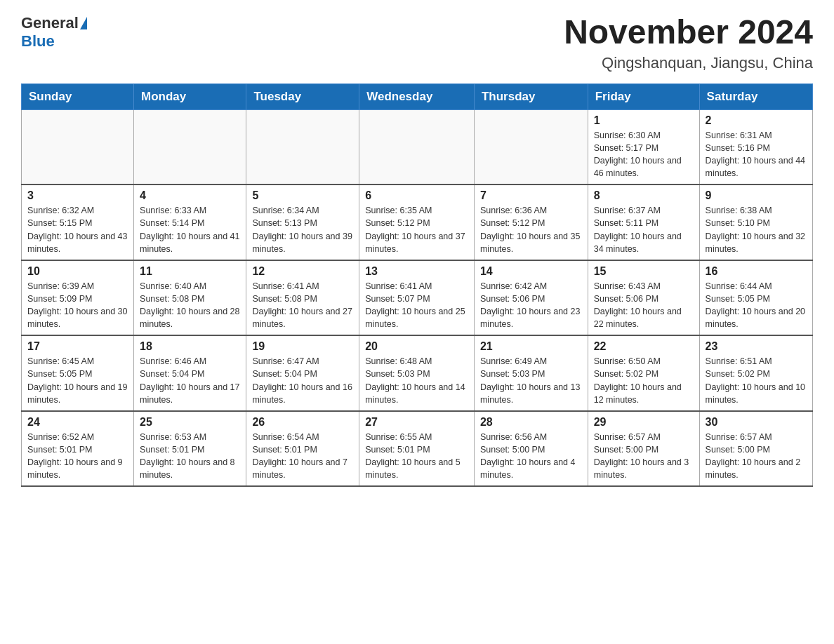 This screenshot has height=644, width=834. What do you see at coordinates (417, 97) in the screenshot?
I see `calendar-header-row: SundayMondayTuesdayWednesdayThursdayFrid…` at bounding box center [417, 97].